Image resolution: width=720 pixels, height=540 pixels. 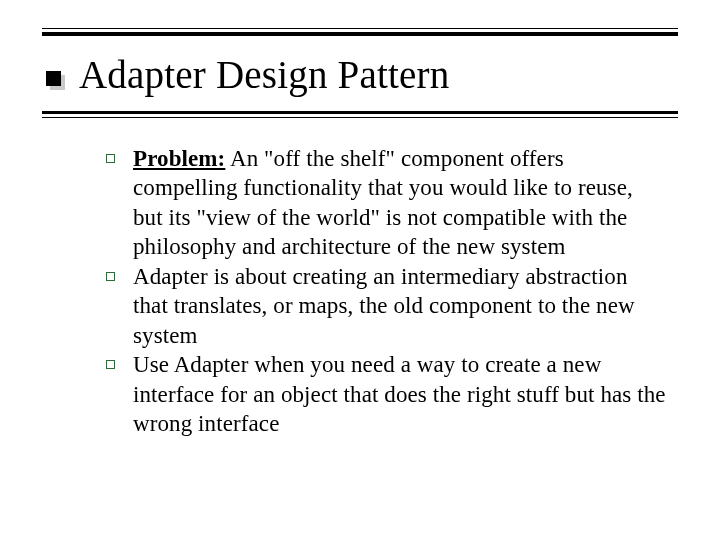 I want to click on slide-title: Adapter Design Pattern, so click(x=264, y=74).